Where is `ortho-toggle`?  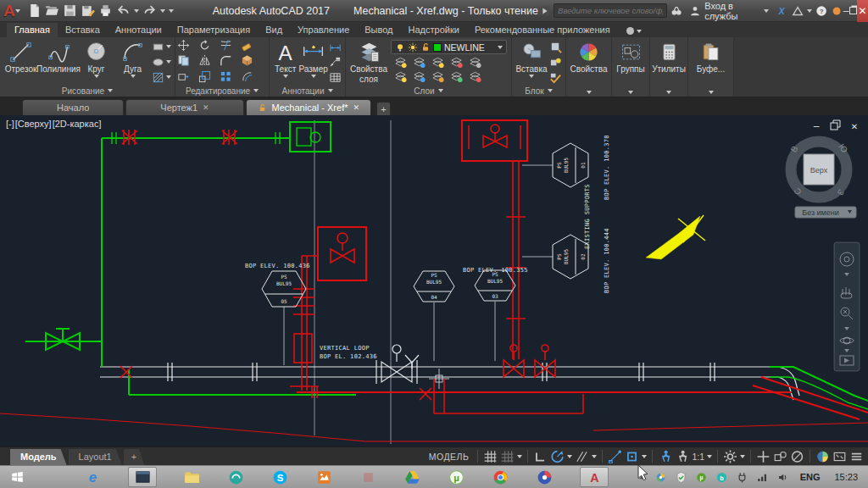 ortho-toggle is located at coordinates (541, 457).